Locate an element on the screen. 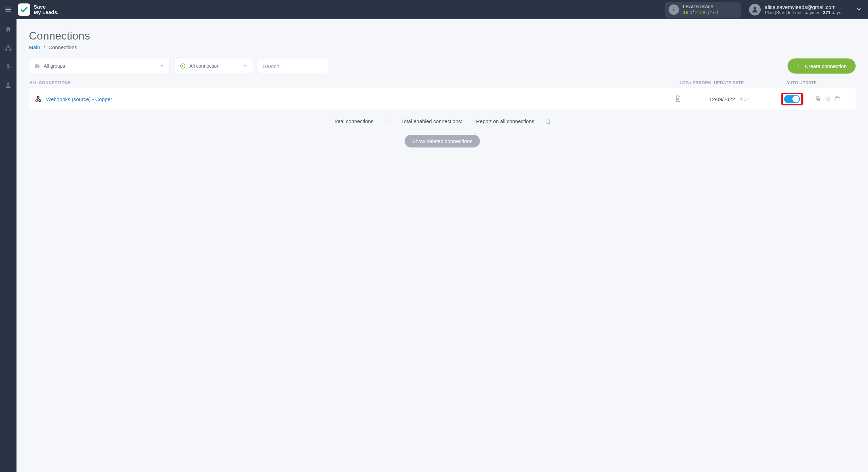 The image size is (868, 472). trash-icon is located at coordinates (837, 99).